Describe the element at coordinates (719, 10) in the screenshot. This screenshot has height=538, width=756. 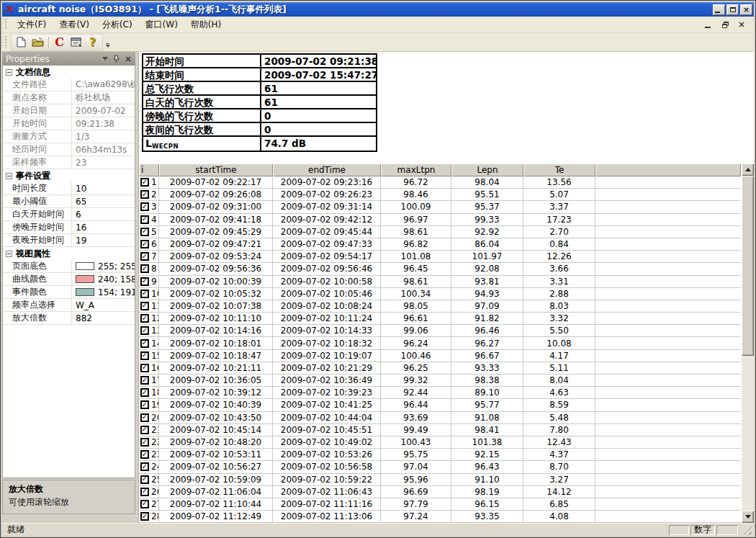
I see `minimize-button` at that location.